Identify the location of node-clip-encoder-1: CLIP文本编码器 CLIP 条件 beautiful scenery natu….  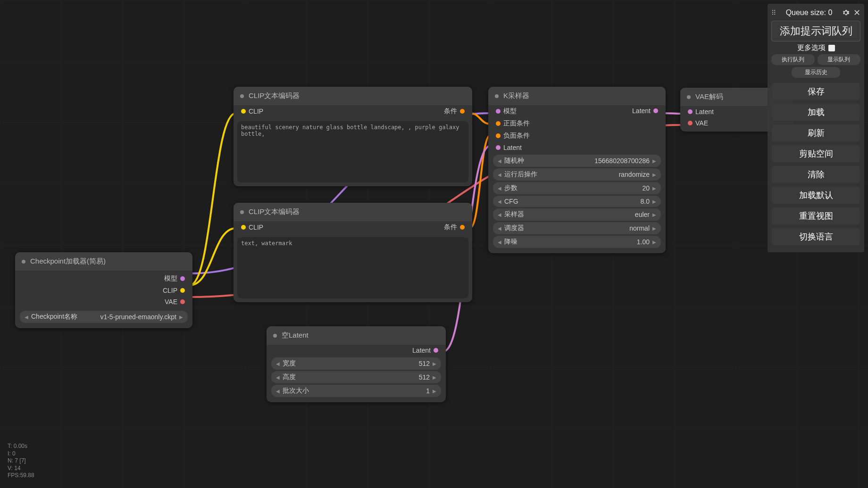
(353, 137).